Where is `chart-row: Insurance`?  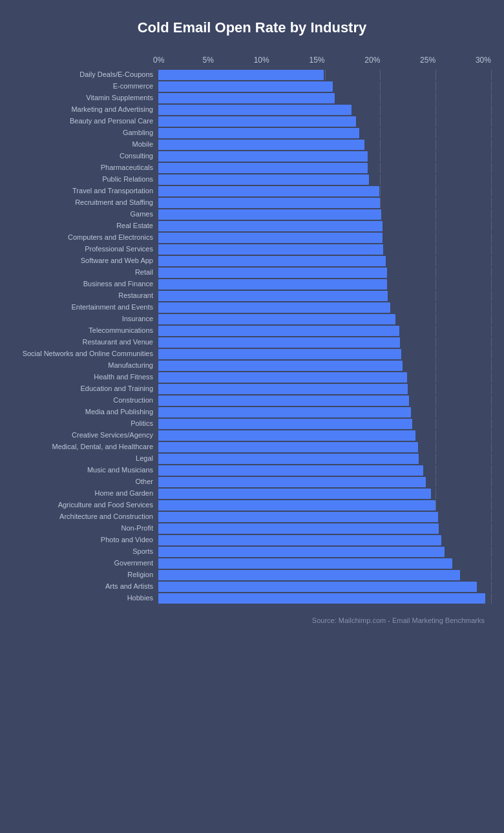 chart-row: Insurance is located at coordinates (255, 319).